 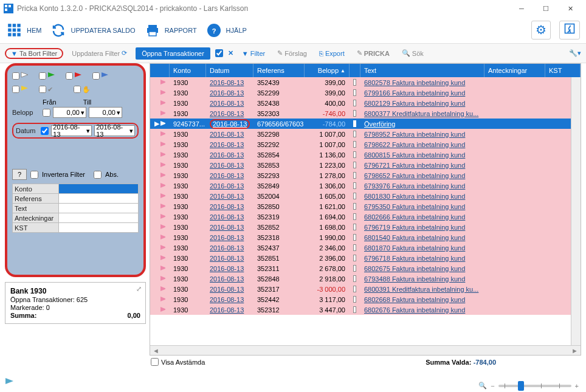 What do you see at coordinates (365, 299) in the screenshot?
I see `table-row: 19302016-08-133524423 117,006802668 Fakt…` at bounding box center [365, 299].